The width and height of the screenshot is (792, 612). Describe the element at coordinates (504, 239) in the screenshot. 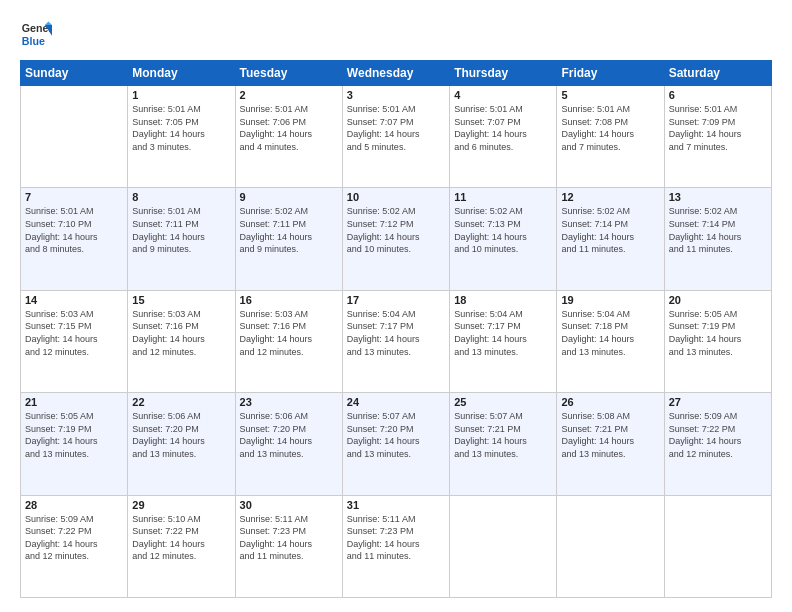

I see `calendar-cell: 11Sunrise: 5:02 AM Sunset: 7:13 PM Dayli…` at that location.